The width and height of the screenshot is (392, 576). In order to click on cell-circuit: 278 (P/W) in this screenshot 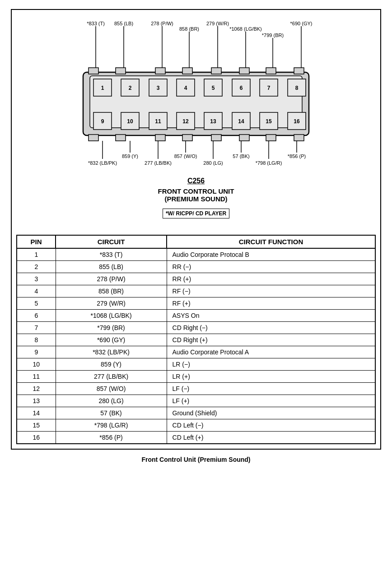, I will do `click(111, 279)`.